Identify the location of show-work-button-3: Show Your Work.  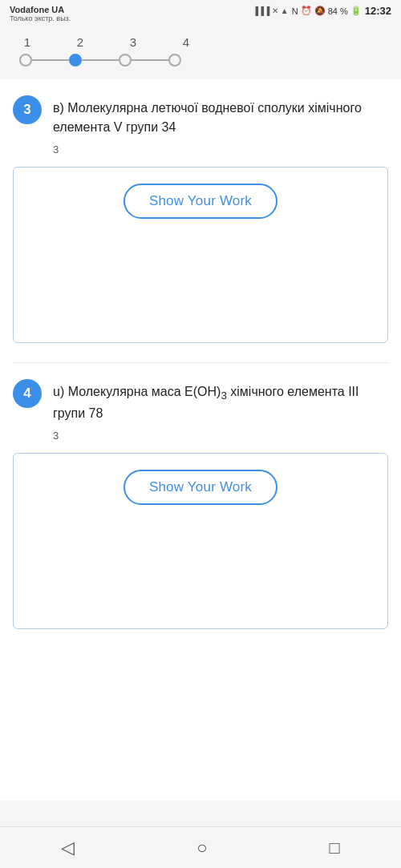
(200, 201).